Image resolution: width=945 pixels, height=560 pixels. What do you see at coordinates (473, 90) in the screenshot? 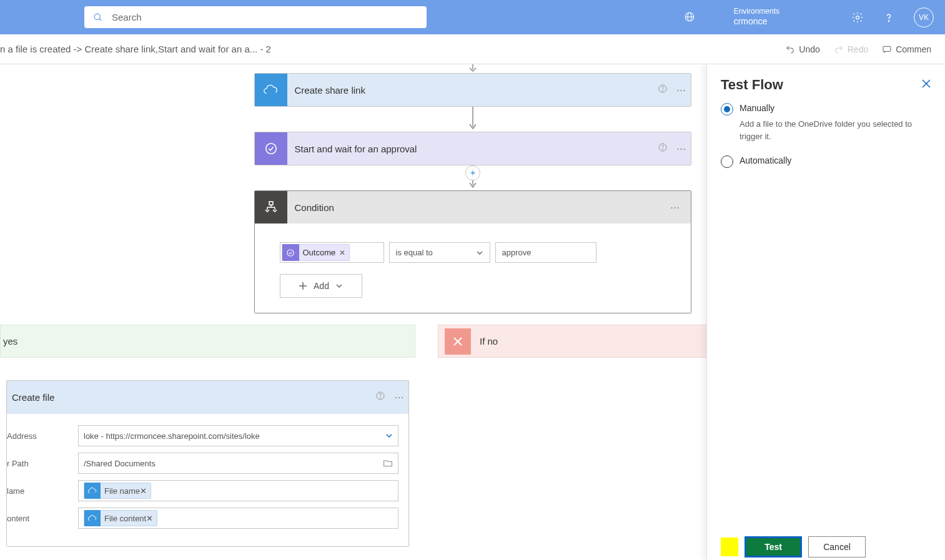
I see `action-create-share-link: Create share link ···` at bounding box center [473, 90].